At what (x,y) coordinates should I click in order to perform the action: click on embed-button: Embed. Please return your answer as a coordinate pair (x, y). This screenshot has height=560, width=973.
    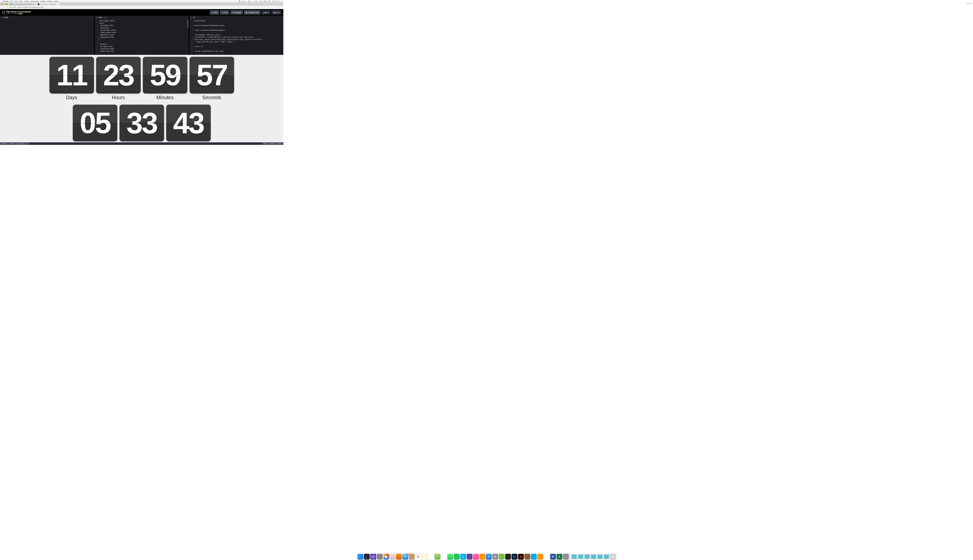
    Looking at the image, I should click on (279, 144).